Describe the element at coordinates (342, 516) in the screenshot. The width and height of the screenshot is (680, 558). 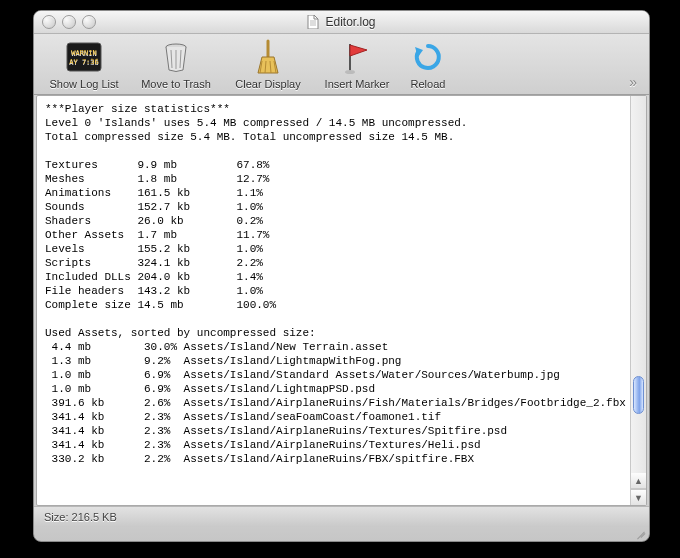
I see `status-bar: Size: 216.5 KB` at that location.